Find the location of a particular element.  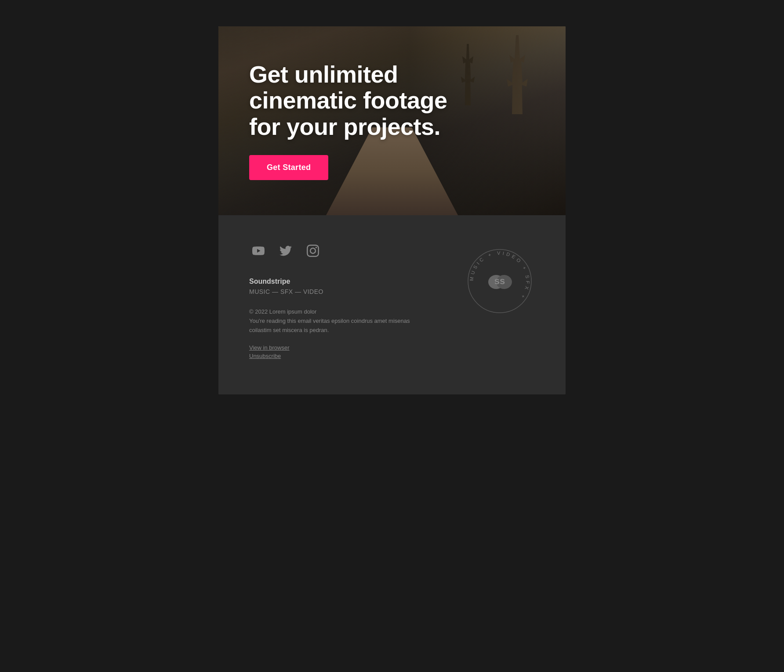

instagram-icon is located at coordinates (313, 251).